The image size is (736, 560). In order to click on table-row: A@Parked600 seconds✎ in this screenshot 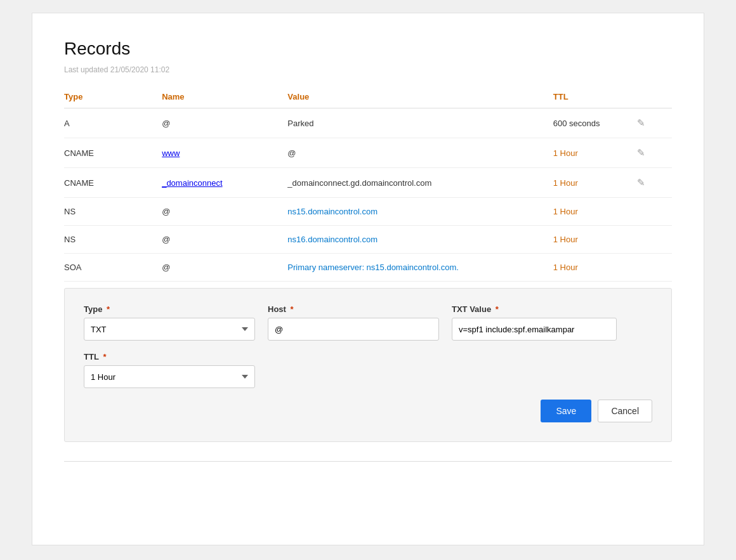, I will do `click(368, 123)`.